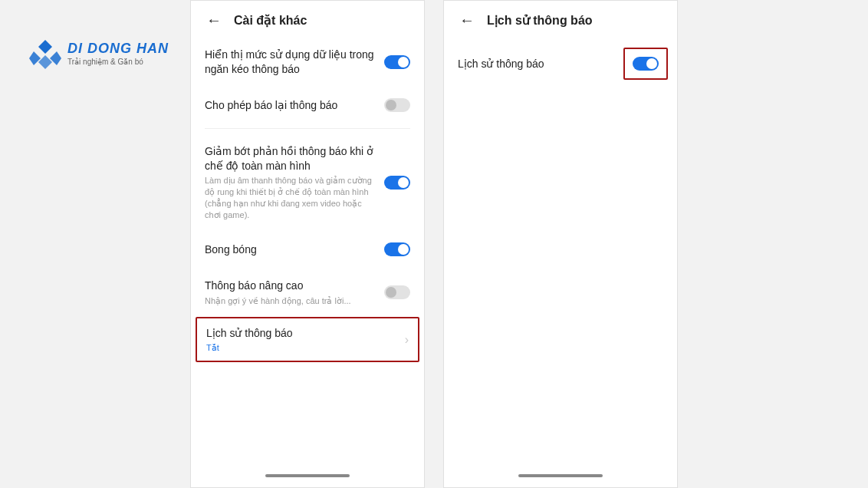 The height and width of the screenshot is (488, 868). Describe the element at coordinates (307, 339) in the screenshot. I see `row-notification-history: Lịch sử thông báo Tắt ›` at that location.